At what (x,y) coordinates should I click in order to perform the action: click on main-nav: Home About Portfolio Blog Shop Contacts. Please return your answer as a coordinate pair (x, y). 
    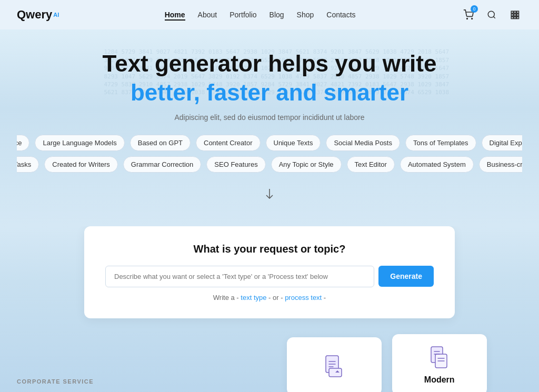
    Looking at the image, I should click on (260, 15).